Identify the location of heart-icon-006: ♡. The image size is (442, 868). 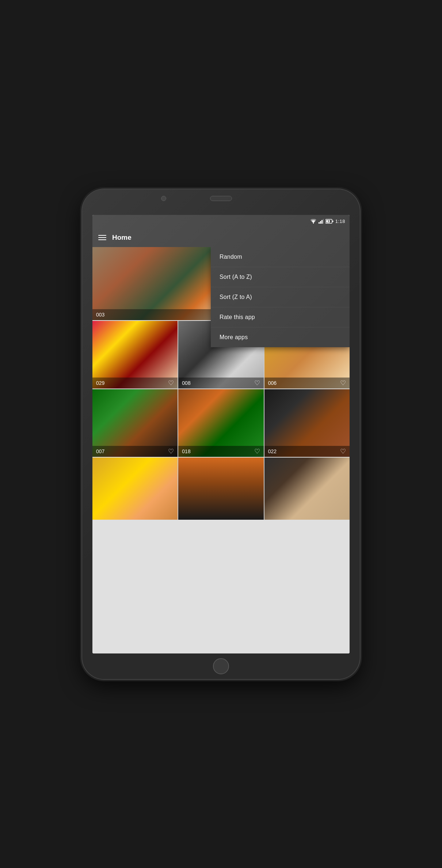
(343, 383).